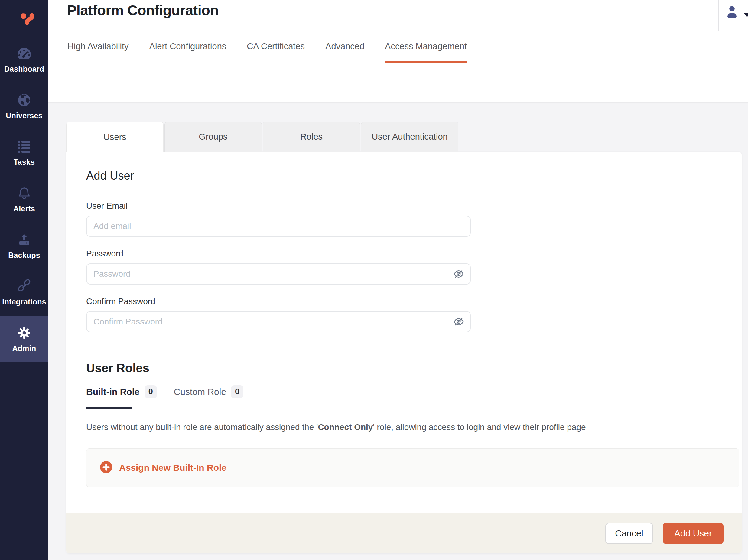  Describe the element at coordinates (413, 468) in the screenshot. I see `assign-built-in-role-button: Assign New Built-In Role` at that location.